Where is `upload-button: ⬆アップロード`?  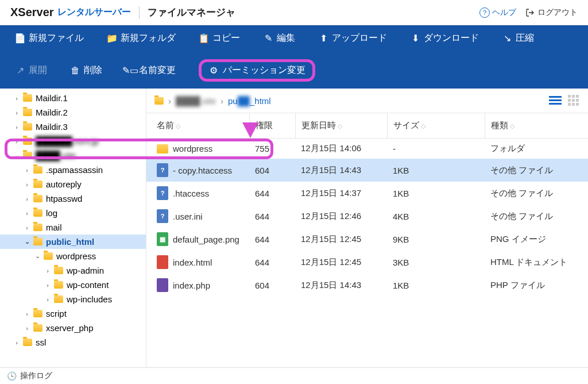
upload-button: ⬆アップロード is located at coordinates (353, 38).